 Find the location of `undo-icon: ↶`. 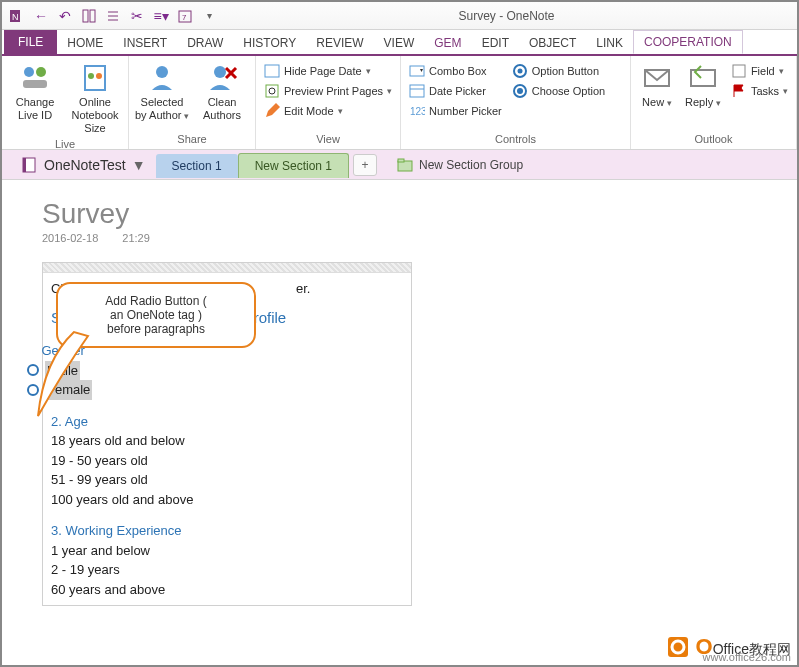

undo-icon: ↶ is located at coordinates (65, 16).